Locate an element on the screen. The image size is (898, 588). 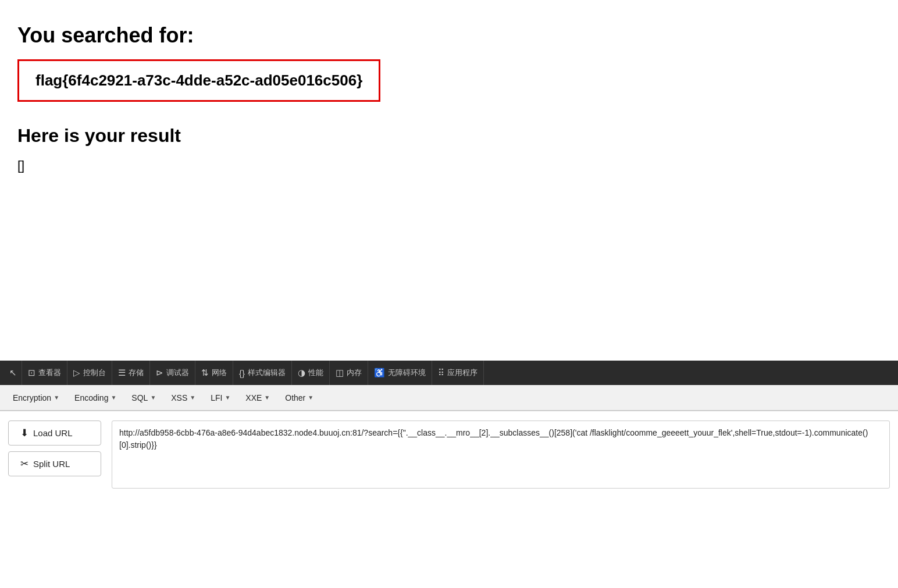
url-input: http://a5fdb958-6cbb-476a-a8e6-94d4abec1… is located at coordinates (501, 455).